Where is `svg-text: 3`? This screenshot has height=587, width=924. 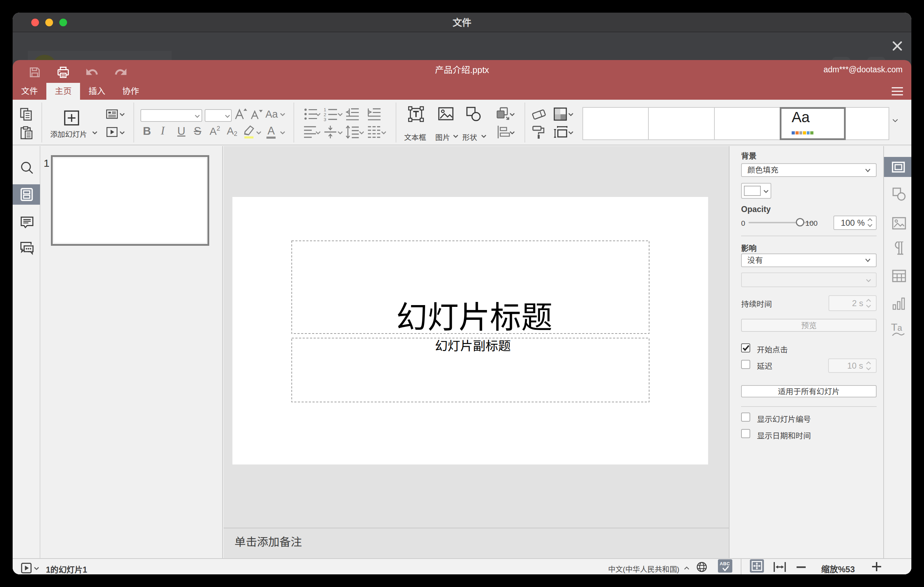 svg-text: 3 is located at coordinates (325, 119).